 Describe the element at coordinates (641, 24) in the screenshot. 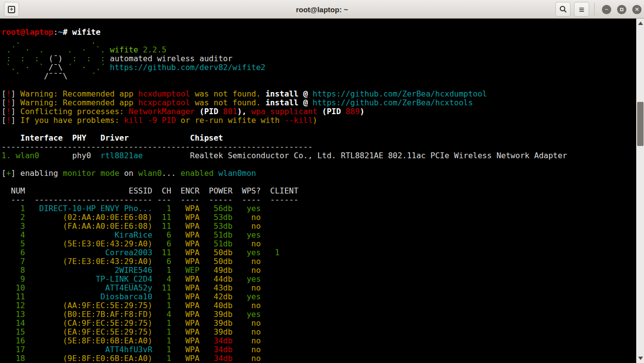

I see `scroll-up-arrow-icon` at that location.